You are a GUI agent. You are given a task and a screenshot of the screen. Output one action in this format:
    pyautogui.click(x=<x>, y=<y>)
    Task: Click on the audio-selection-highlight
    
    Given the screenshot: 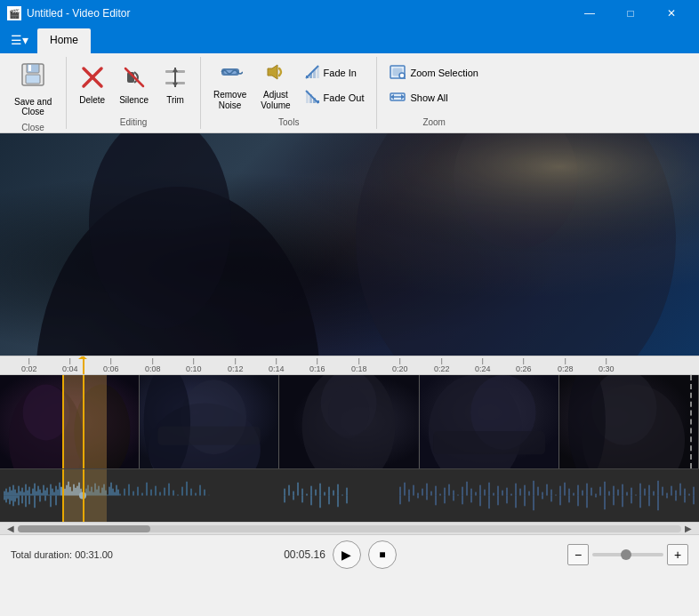 What is the action you would take?
    pyautogui.click(x=84, y=496)
    